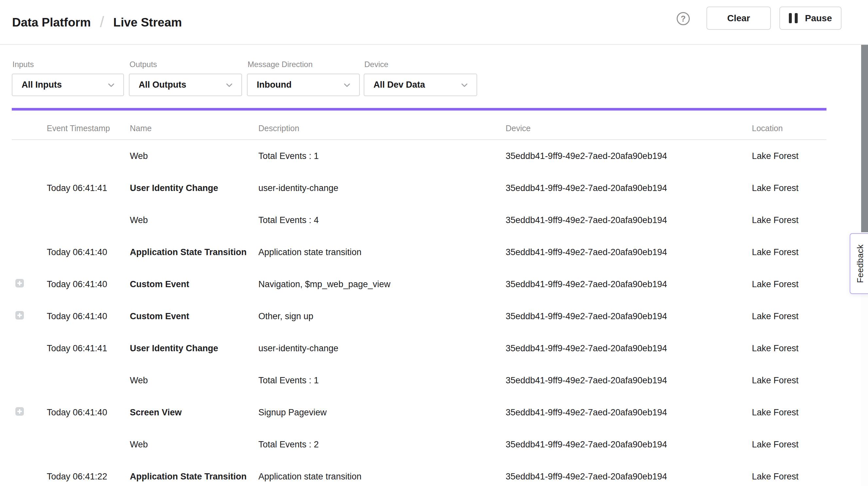 The height and width of the screenshot is (486, 868). I want to click on clear-button-label: Clear, so click(739, 18).